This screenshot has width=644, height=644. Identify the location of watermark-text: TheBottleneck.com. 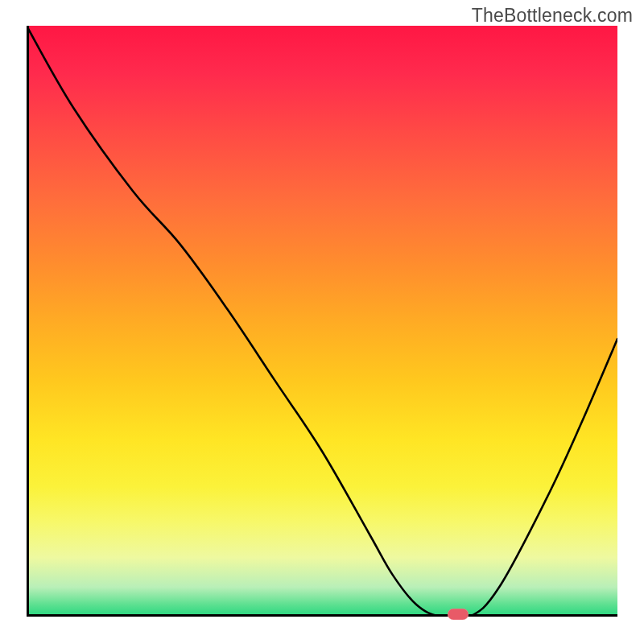
(552, 16).